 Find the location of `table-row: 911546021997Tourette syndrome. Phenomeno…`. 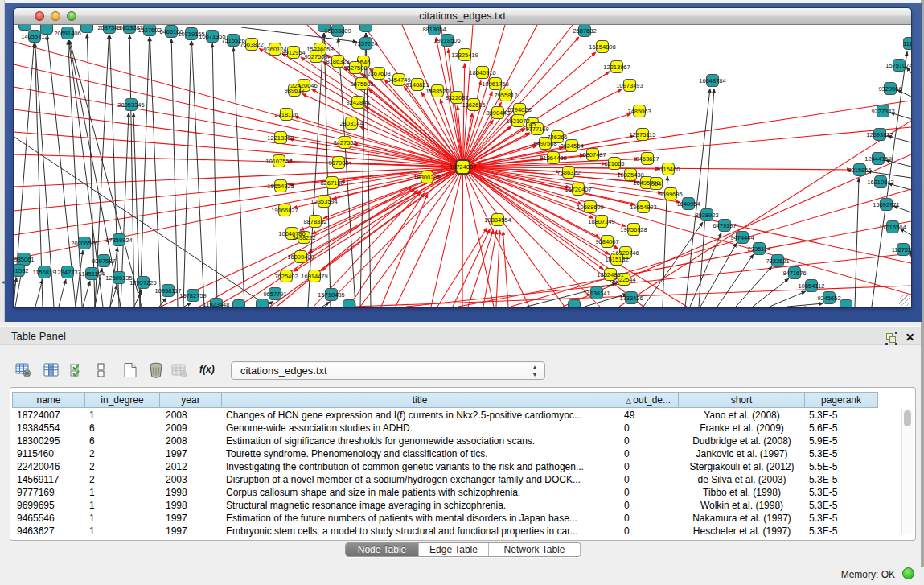

table-row: 911546021997Tourette syndrome. Phenomeno… is located at coordinates (450, 454).